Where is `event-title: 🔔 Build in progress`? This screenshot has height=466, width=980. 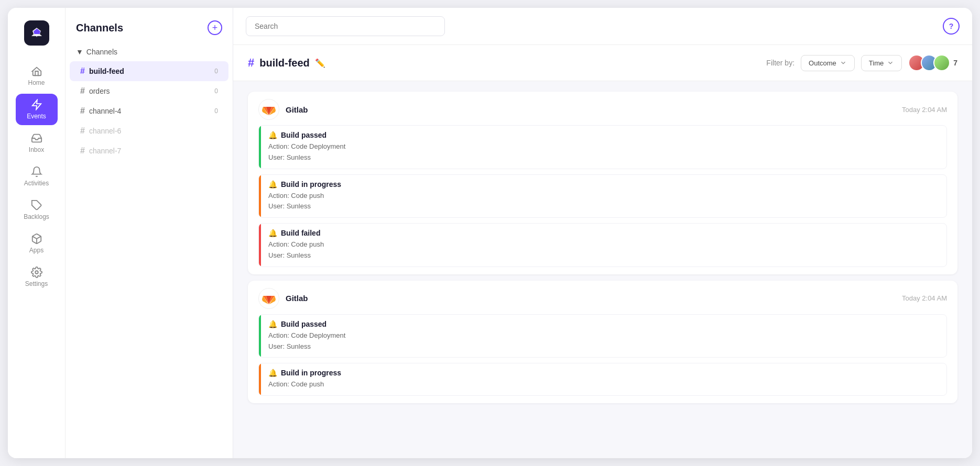 event-title: 🔔 Build in progress is located at coordinates (604, 184).